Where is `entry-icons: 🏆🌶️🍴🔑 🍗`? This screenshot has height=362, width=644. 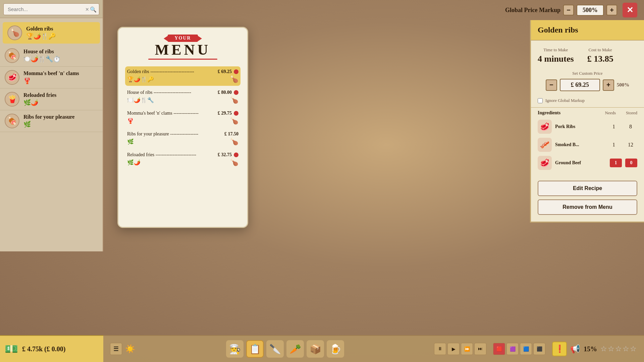 entry-icons: 🏆🌶️🍴🔑 🍗 is located at coordinates (183, 79).